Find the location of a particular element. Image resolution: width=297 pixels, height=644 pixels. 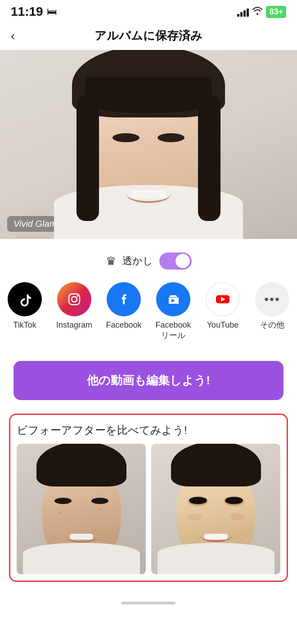

status-icons: 83+ is located at coordinates (262, 12).